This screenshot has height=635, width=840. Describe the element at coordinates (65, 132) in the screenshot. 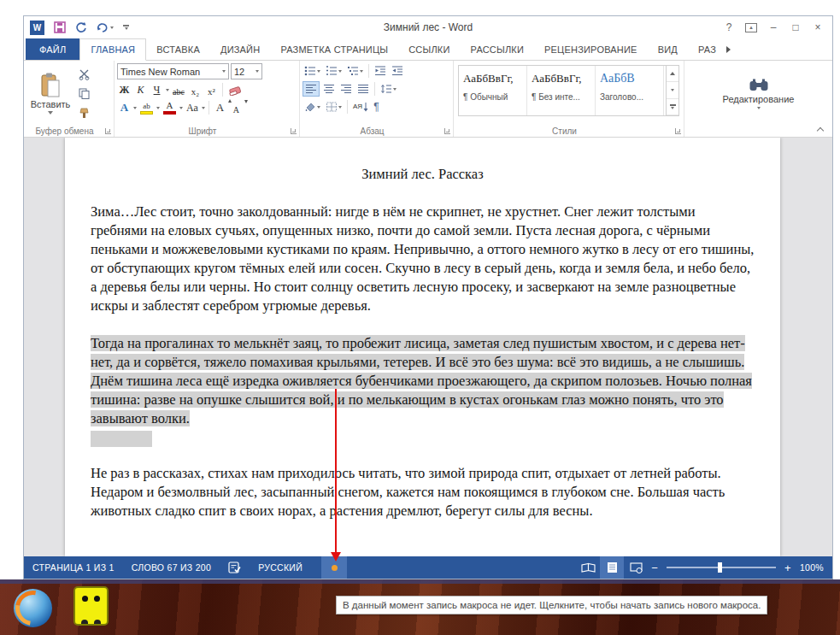

I see `clipboard-group-label: Буфер обмена` at that location.